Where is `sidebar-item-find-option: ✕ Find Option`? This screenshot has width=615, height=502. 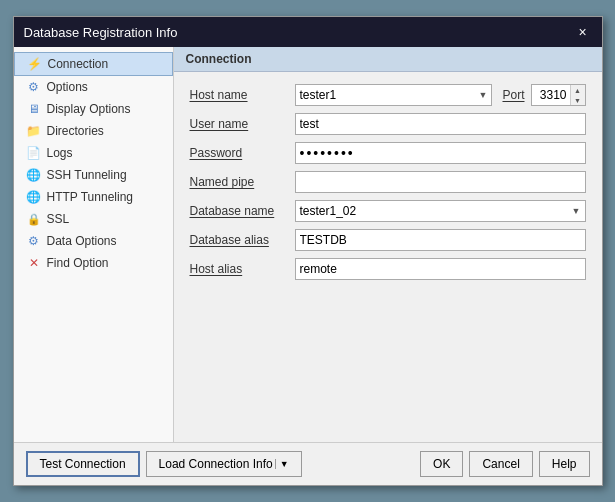 sidebar-item-find-option: ✕ Find Option is located at coordinates (94, 263).